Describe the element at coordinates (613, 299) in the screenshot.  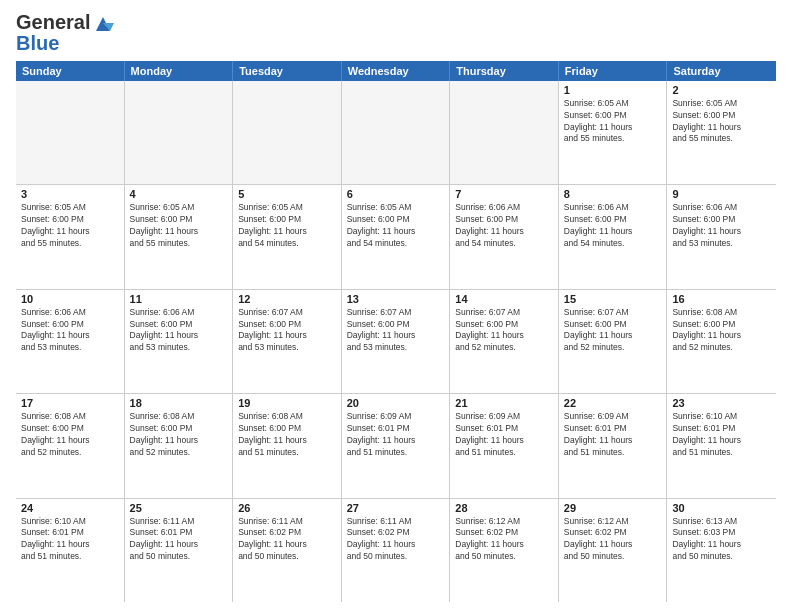
I see `day-number: 15` at that location.